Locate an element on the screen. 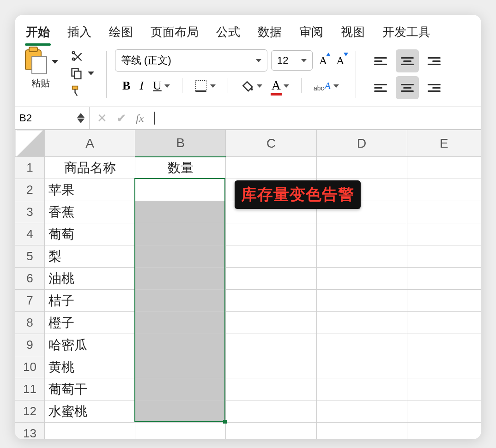  row-header-4: 4 is located at coordinates (30, 234).